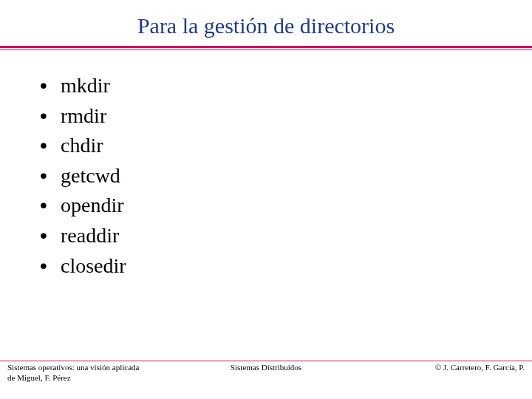  I want to click on list-item-text: mkdir, so click(86, 86).